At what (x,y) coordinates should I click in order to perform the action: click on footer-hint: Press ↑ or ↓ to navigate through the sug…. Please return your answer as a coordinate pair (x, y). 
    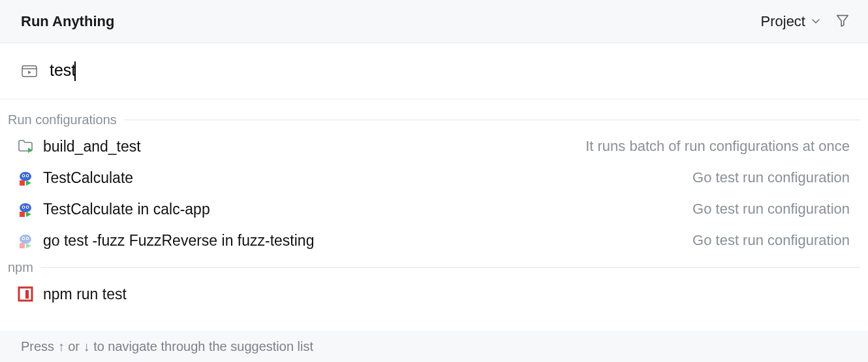
    Looking at the image, I should click on (167, 346).